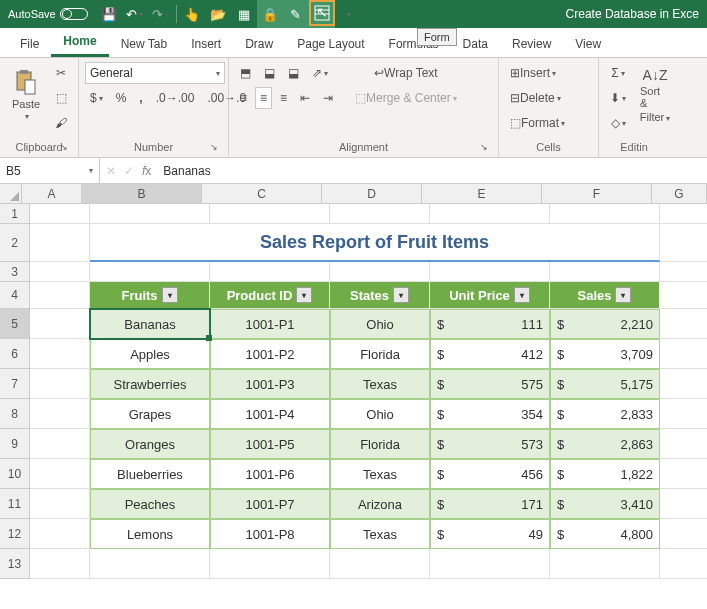 This screenshot has height=609, width=707. Describe the element at coordinates (15, 272) in the screenshot. I see `row-3: 3` at that location.